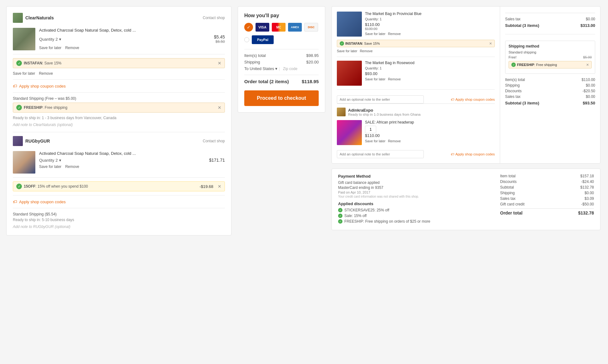 This screenshot has height=364, width=608. What do you see at coordinates (119, 86) in the screenshot?
I see `shop1-apply-coupon: 🏷 Apply shop coupon codes` at bounding box center [119, 86].